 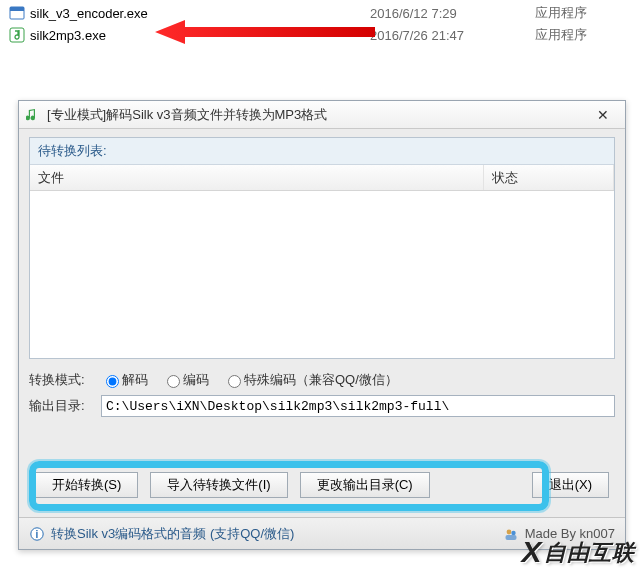 What do you see at coordinates (317, 115) in the screenshot?
I see `window-title: [专业模式]解码Silk v3音频文件并转换为MP3格式` at bounding box center [317, 115].